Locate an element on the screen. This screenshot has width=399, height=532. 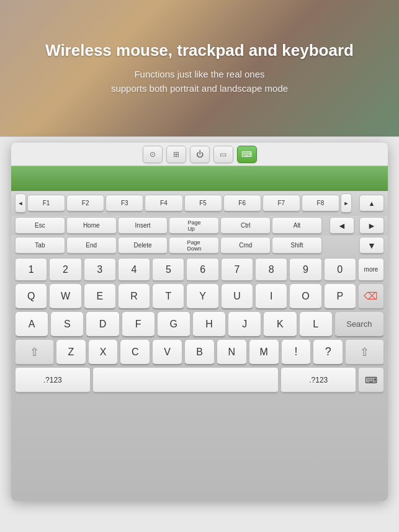
f5-key: F5 is located at coordinates (204, 203).